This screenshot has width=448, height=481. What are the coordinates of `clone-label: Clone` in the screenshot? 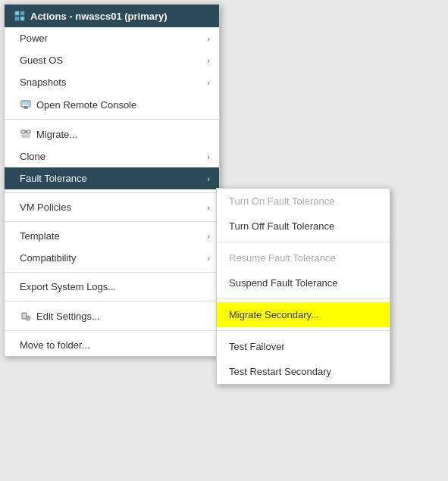 It's located at (33, 156).